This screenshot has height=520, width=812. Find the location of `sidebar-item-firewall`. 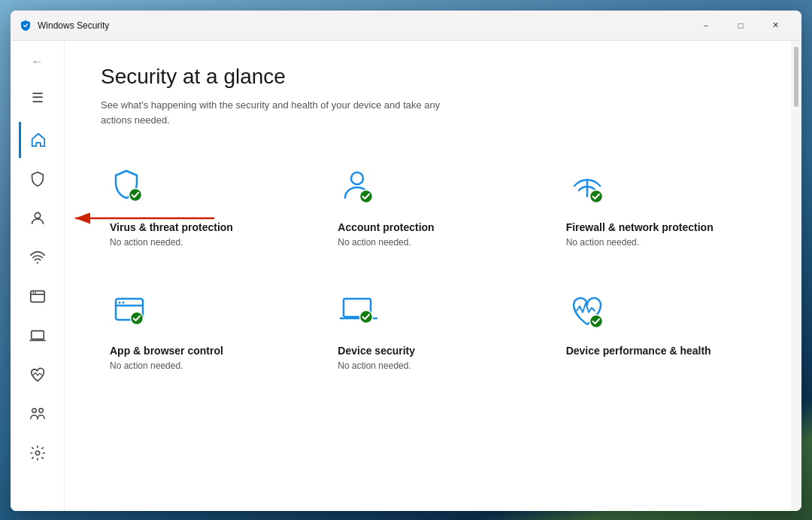

sidebar-item-firewall is located at coordinates (38, 257).